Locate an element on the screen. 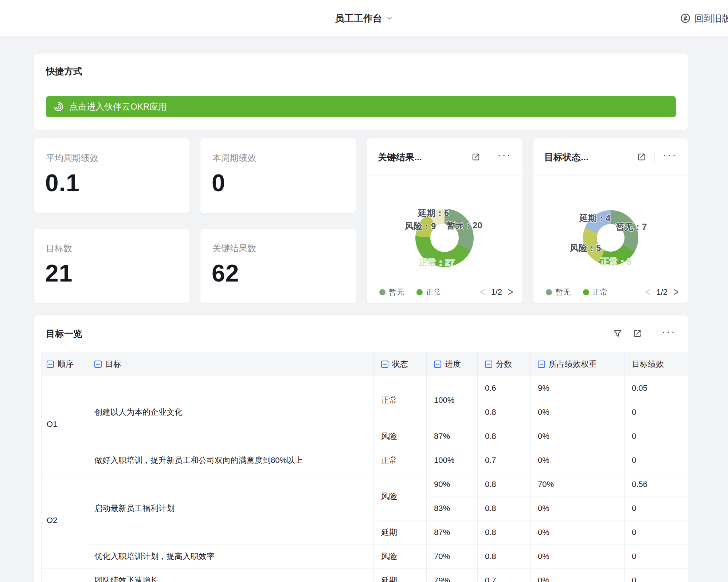 This screenshot has height=582, width=728. page-title: 员工工作台 is located at coordinates (359, 18).